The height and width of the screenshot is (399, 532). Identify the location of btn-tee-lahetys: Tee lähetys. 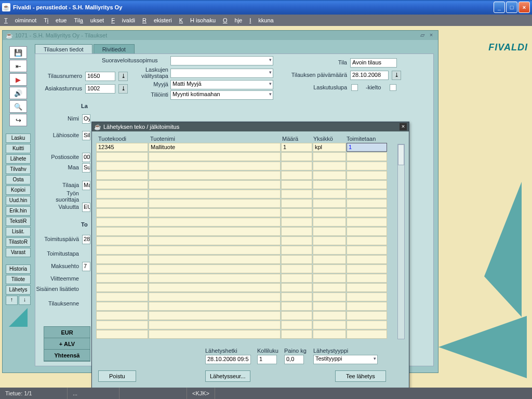
(361, 376).